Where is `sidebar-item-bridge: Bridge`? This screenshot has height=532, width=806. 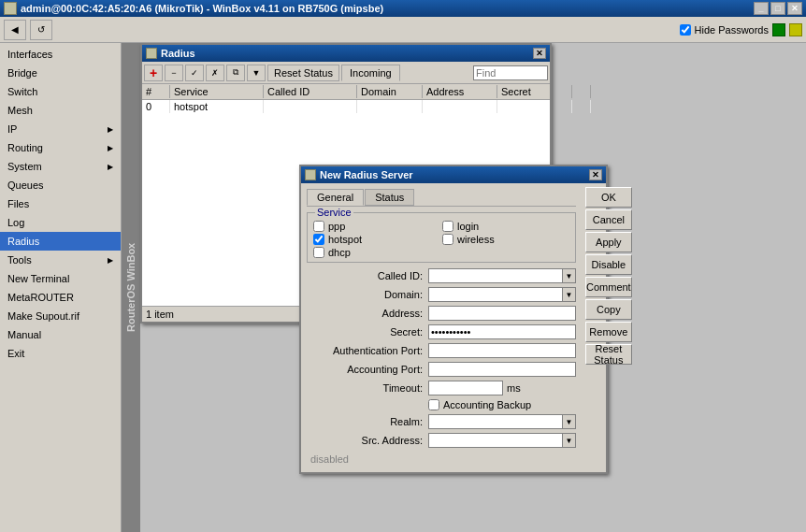
sidebar-item-bridge: Bridge is located at coordinates (60, 73).